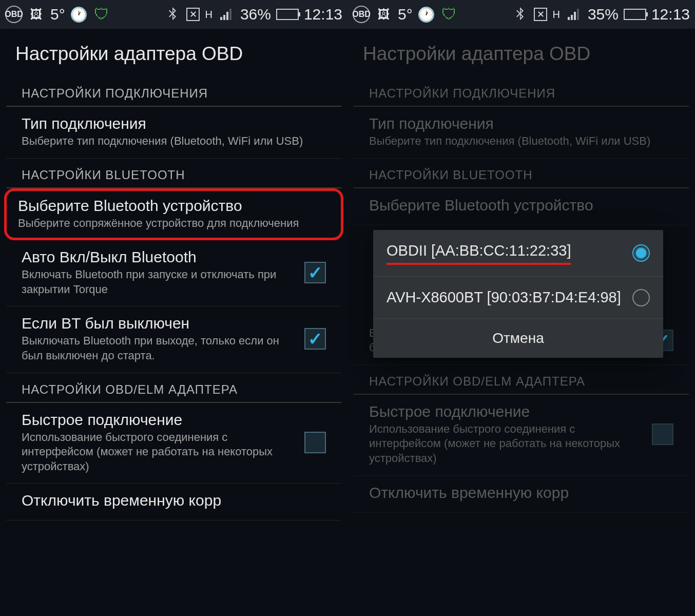 The width and height of the screenshot is (695, 616). What do you see at coordinates (173, 124) in the screenshot?
I see `setting-title: Тип подключения` at bounding box center [173, 124].